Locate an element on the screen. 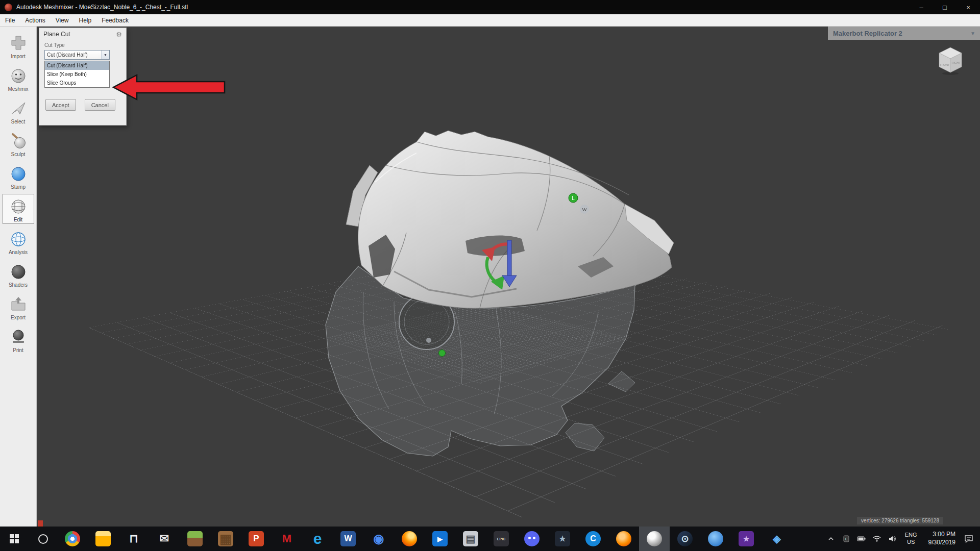  notification-center-button is located at coordinates (969, 539).